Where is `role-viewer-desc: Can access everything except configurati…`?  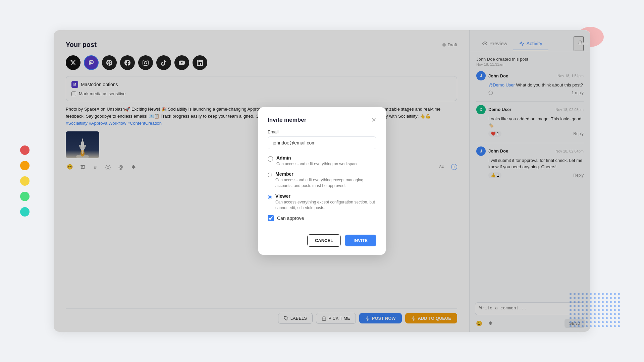 role-viewer-desc: Can access everything except configurati… is located at coordinates (326, 205).